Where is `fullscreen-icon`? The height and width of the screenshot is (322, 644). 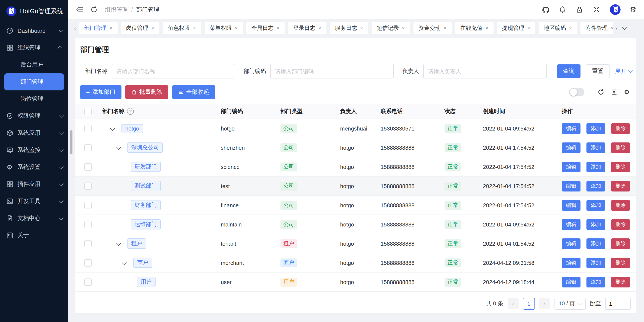
fullscreen-icon is located at coordinates (596, 10).